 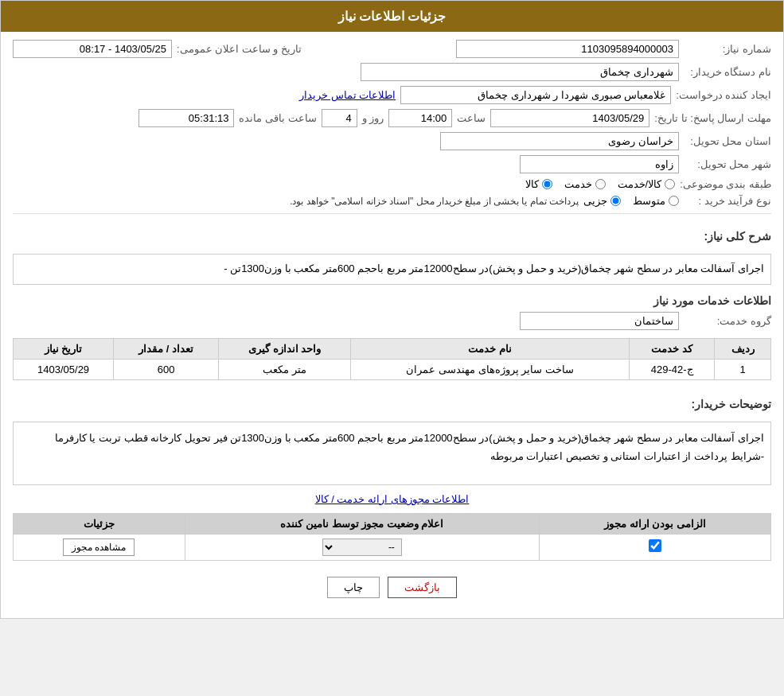 What do you see at coordinates (568, 49) in the screenshot?
I see `need-number-input` at bounding box center [568, 49].